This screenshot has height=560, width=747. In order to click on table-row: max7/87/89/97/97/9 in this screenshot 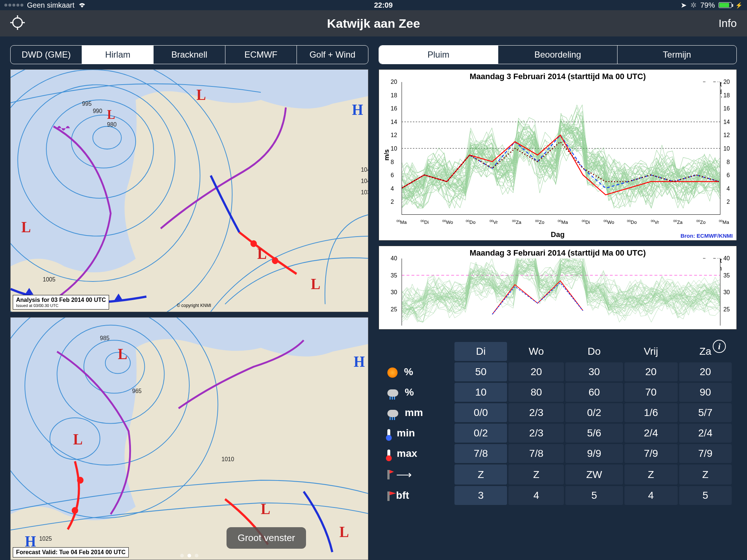, I will do `click(558, 454)`.